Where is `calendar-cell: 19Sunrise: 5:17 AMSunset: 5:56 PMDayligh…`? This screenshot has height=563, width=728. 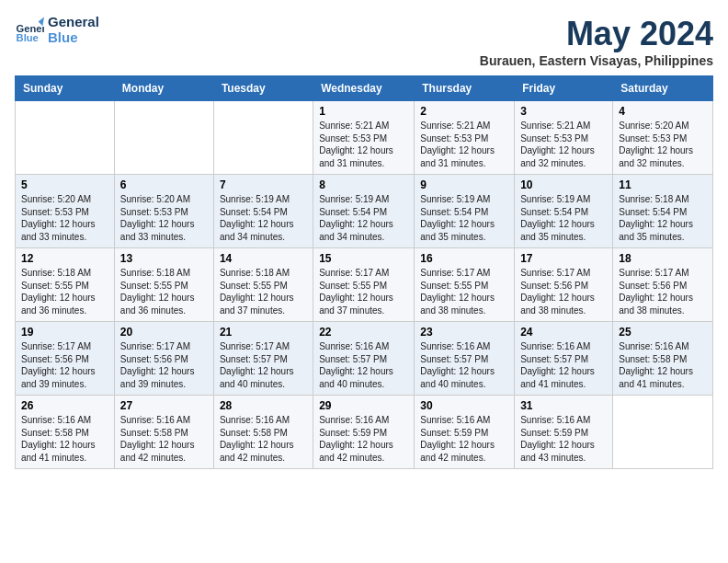 calendar-cell: 19Sunrise: 5:17 AMSunset: 5:56 PMDayligh… is located at coordinates (65, 359).